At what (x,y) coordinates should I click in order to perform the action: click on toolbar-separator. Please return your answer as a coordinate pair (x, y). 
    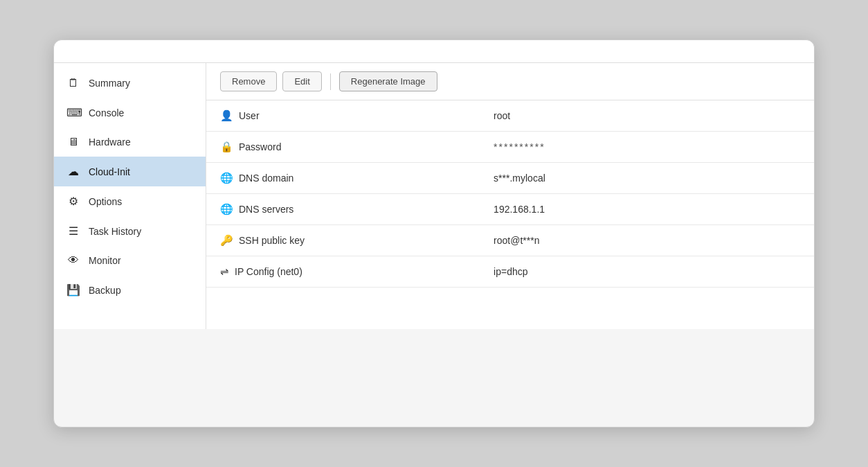
    Looking at the image, I should click on (331, 82).